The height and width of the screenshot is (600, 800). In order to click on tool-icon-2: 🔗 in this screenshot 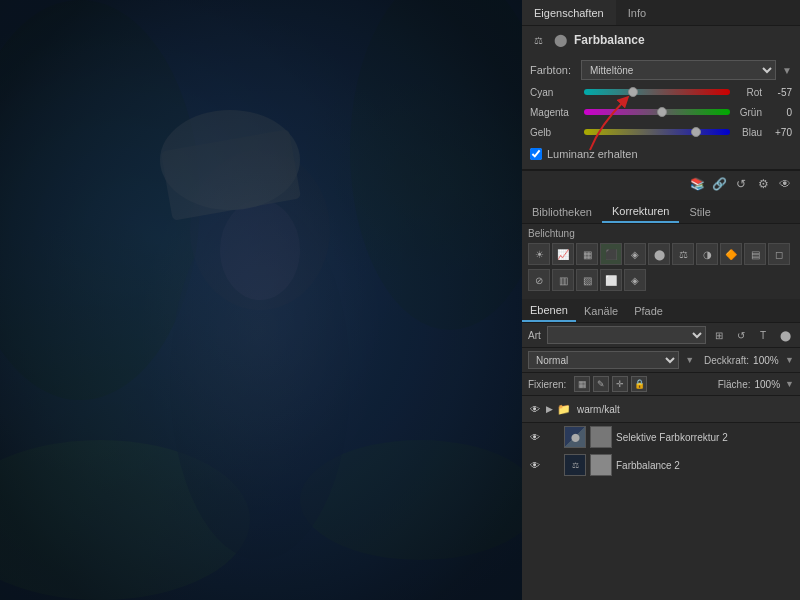, I will do `click(719, 184)`.